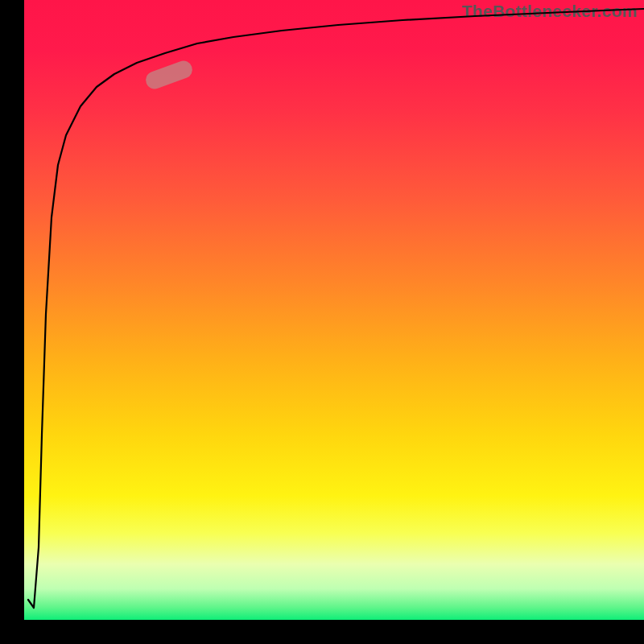  I want to click on highlight-marker, so click(169, 74).